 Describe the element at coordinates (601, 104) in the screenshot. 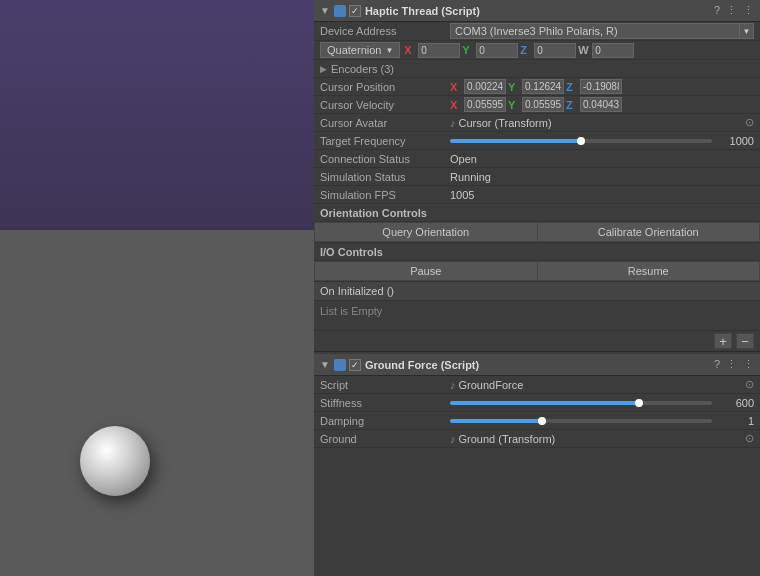

I see `cursor-vel-z-input` at that location.